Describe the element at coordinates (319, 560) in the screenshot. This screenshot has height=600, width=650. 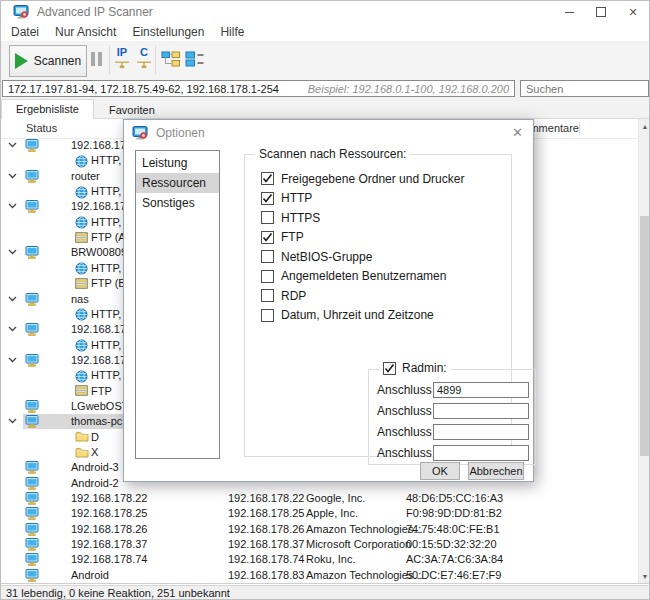
I see `table-row: 192.168.178.74192.168.178.74Roku, Inc.AC…` at that location.